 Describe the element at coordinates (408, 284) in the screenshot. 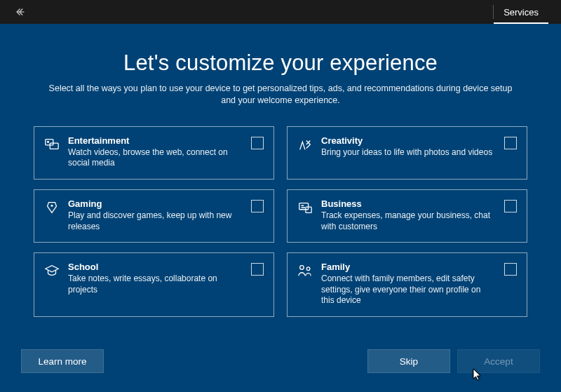

I see `card-body: Family Connect with family members, edit…` at that location.